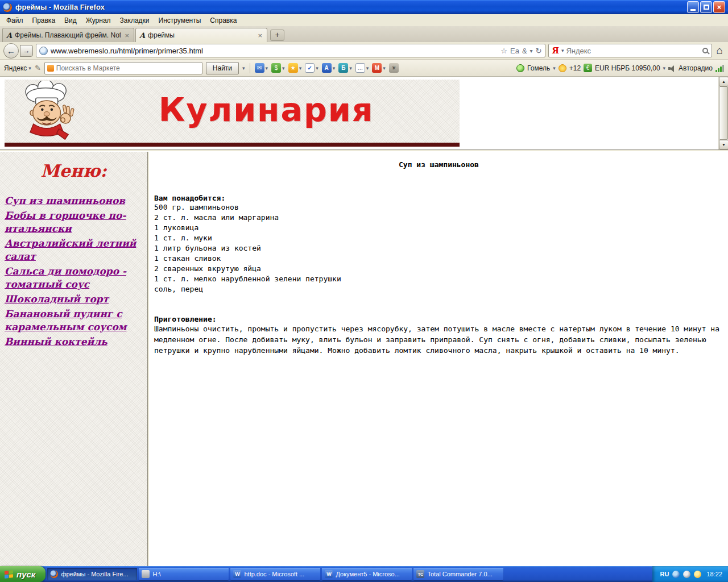 The height and width of the screenshot is (582, 728). I want to click on spellcheck-tool: ✓ ▾, so click(312, 68).